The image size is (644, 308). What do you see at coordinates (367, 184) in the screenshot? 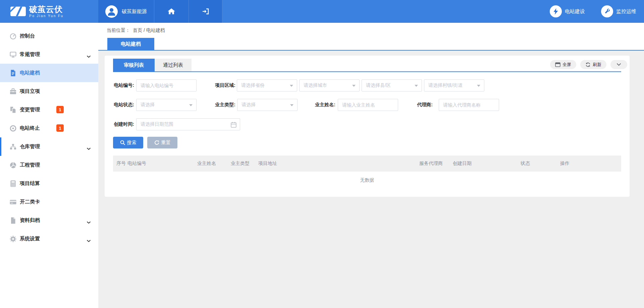
I see `empty-placeholder: 无数据` at bounding box center [367, 184].